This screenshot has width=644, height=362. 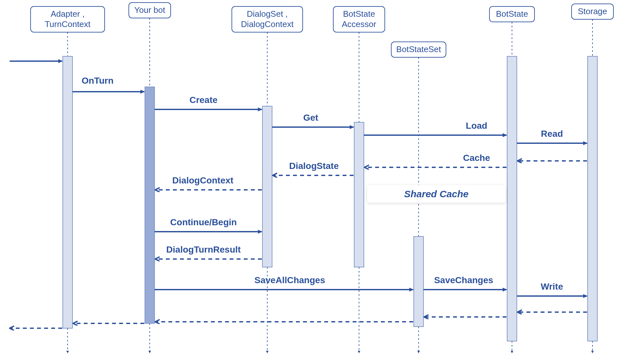 I want to click on msg-label-savechanges: SaveChanges, so click(x=464, y=280).